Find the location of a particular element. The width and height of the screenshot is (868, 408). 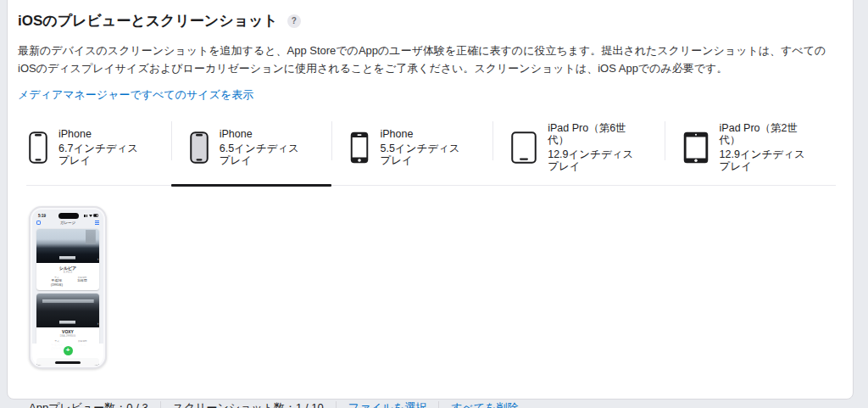

tab-device-label: iPad Pro（第2世代） is located at coordinates (766, 134).